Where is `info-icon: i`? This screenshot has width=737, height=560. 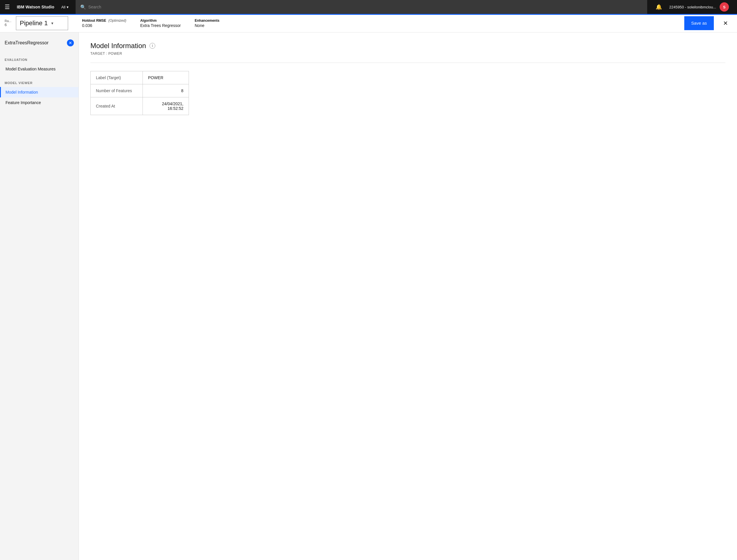
info-icon: i is located at coordinates (153, 46).